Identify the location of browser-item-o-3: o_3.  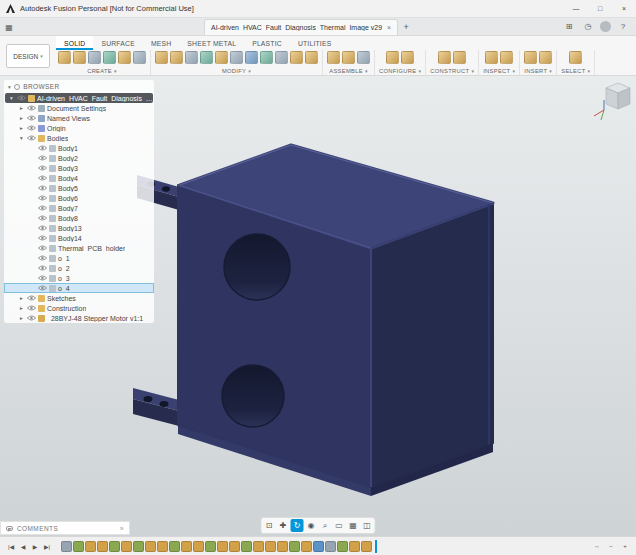
(79, 278).